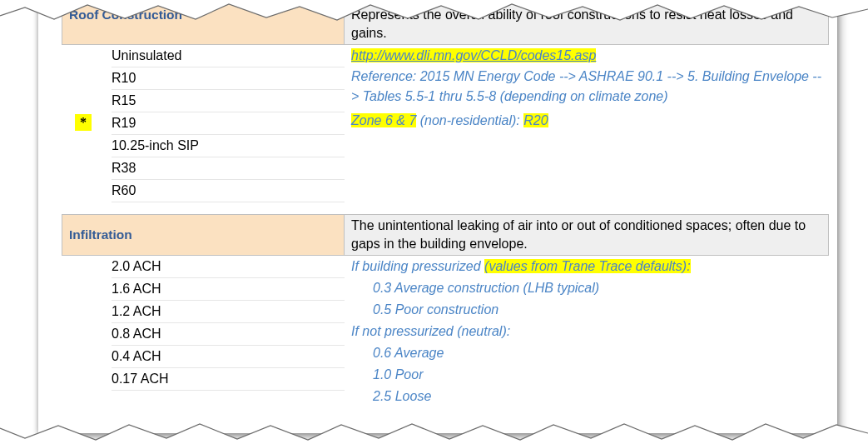 The width and height of the screenshot is (868, 444). I want to click on infiltration-note-pressurized: If building pressurized (values from Tra…, so click(587, 267).